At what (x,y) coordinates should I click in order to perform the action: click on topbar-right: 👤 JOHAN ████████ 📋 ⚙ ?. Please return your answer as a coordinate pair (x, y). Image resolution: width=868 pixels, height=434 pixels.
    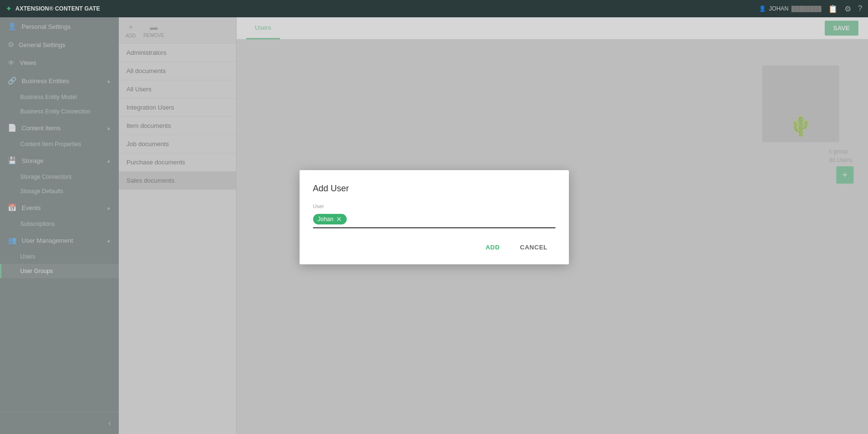
    Looking at the image, I should click on (811, 9).